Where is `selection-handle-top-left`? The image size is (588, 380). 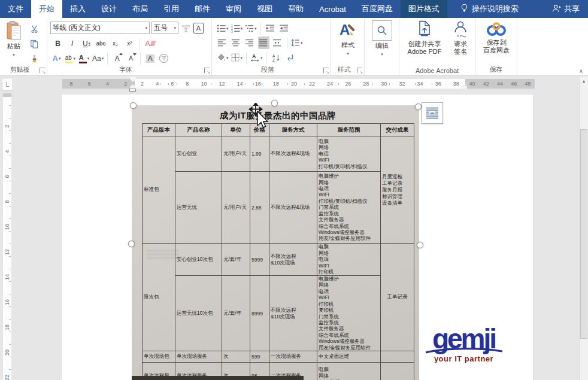
selection-handle-top-left is located at coordinates (133, 105).